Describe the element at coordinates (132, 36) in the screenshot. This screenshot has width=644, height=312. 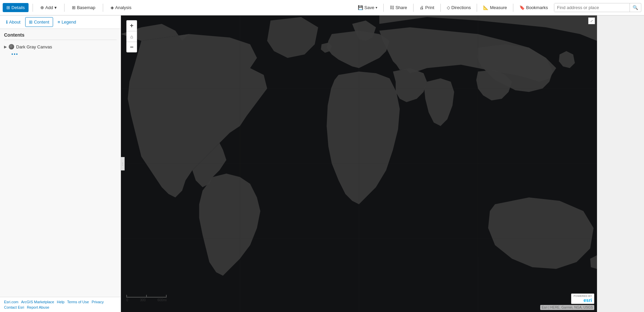
I see `zoom-home-button: ⌂` at that location.